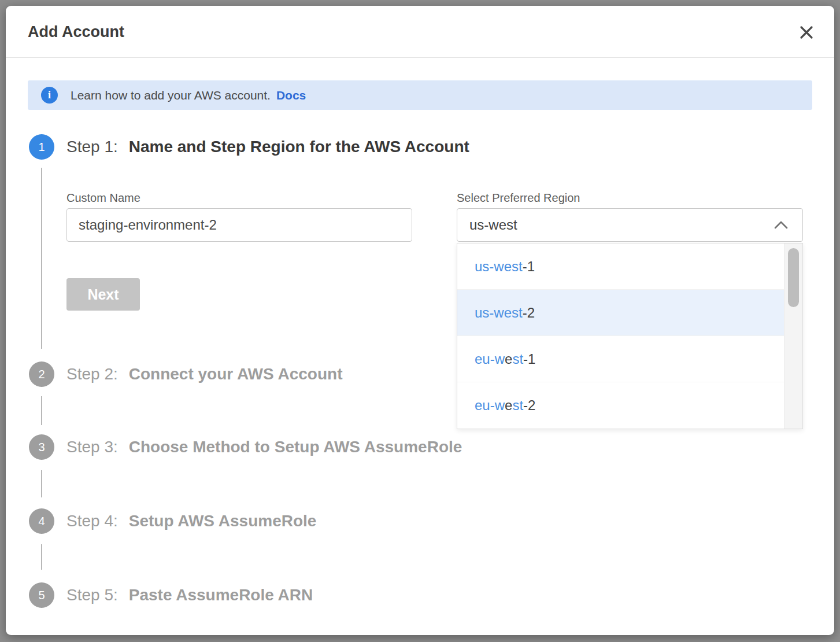  I want to click on connector-step3-step4, so click(42, 484).